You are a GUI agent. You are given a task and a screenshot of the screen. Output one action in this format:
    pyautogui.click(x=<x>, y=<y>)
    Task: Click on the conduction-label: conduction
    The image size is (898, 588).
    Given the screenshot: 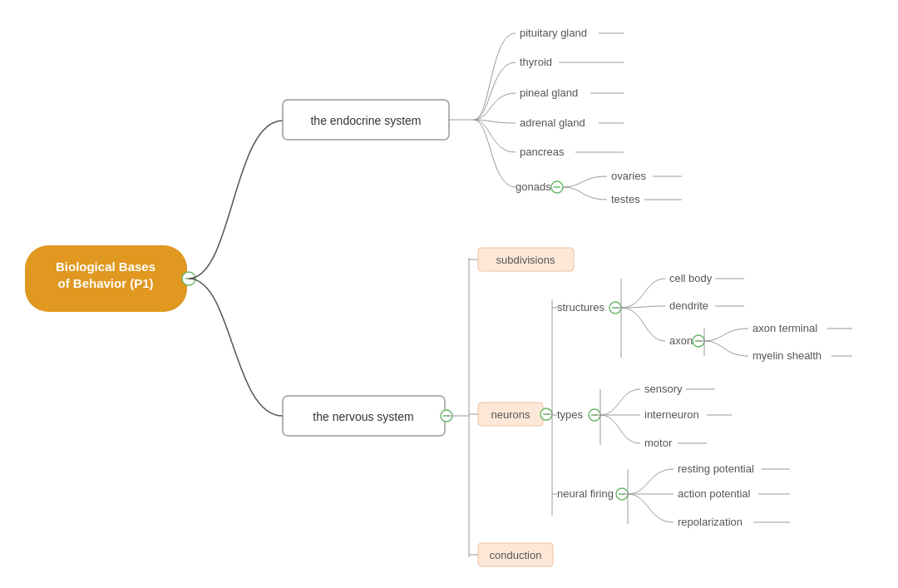 What is the action you would take?
    pyautogui.click(x=516, y=556)
    